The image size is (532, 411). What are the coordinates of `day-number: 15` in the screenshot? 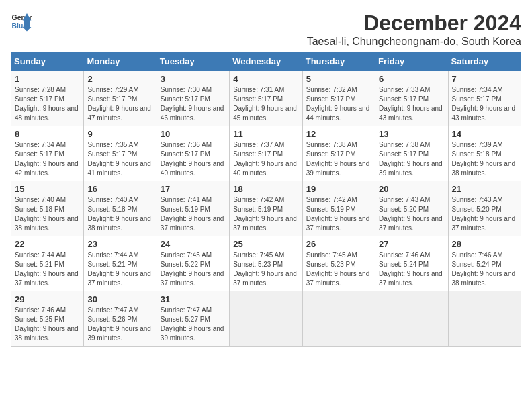 It's located at (47, 189).